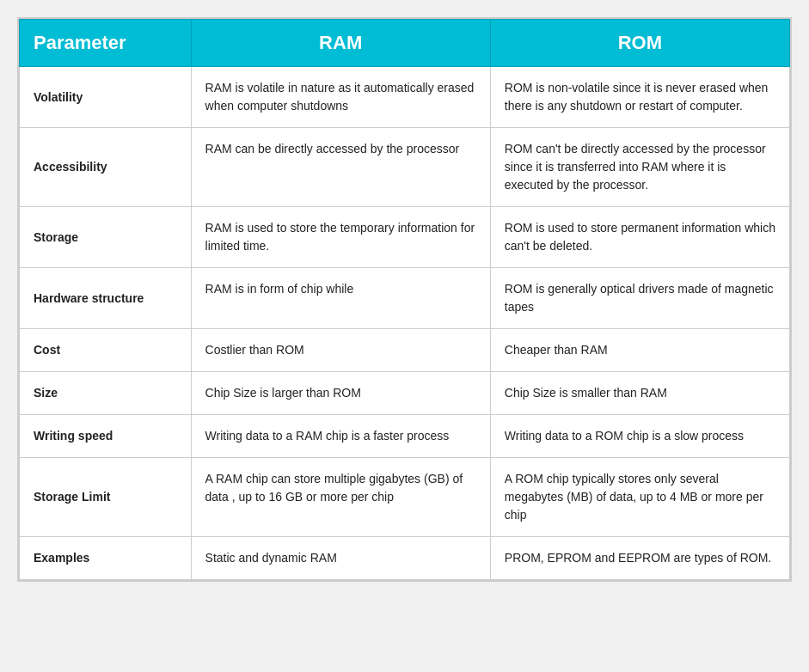 The height and width of the screenshot is (672, 809). I want to click on cell-parameter: Accessibility, so click(106, 168).